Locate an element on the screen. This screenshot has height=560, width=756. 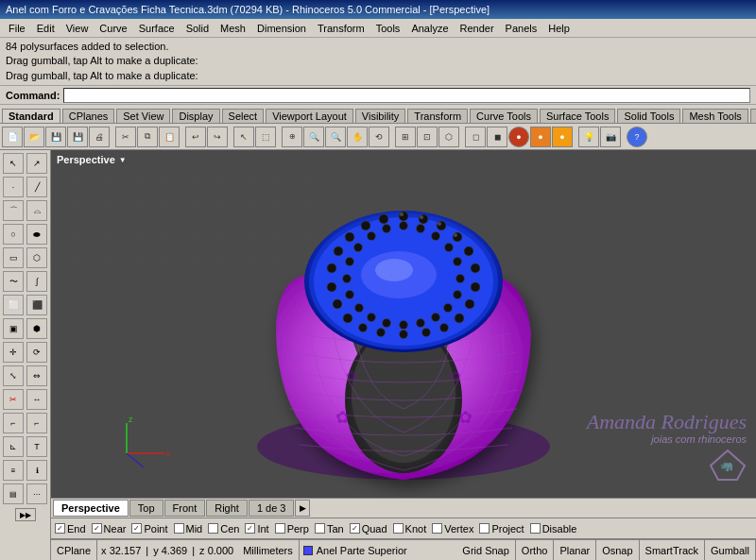
tb-save: 💾 is located at coordinates (56, 137).